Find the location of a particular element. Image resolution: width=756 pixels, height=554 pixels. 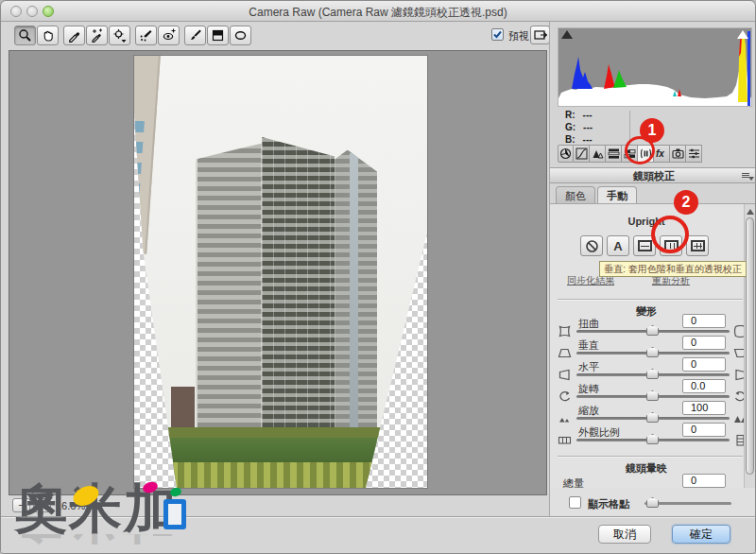

vertical-value: 0 is located at coordinates (704, 342).